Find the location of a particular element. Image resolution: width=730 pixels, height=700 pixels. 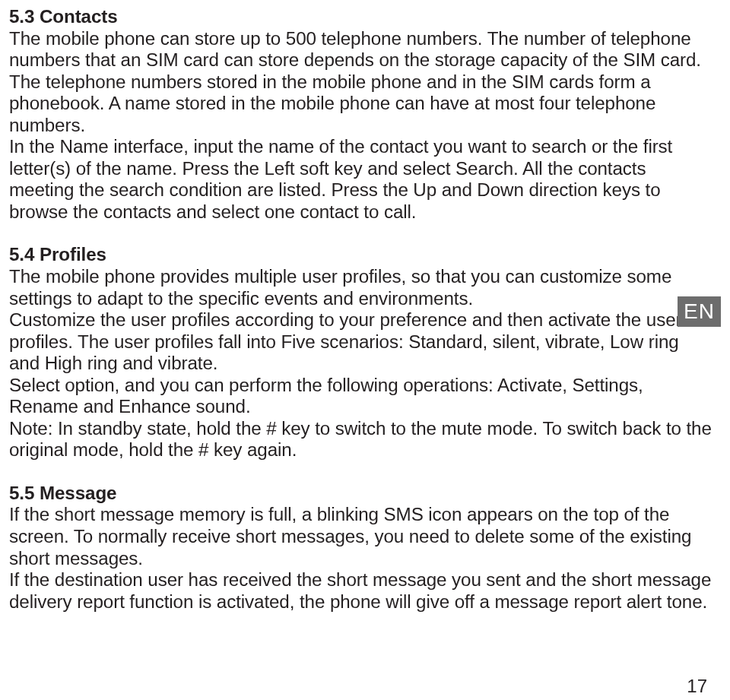

language-tab: EN is located at coordinates (700, 312).